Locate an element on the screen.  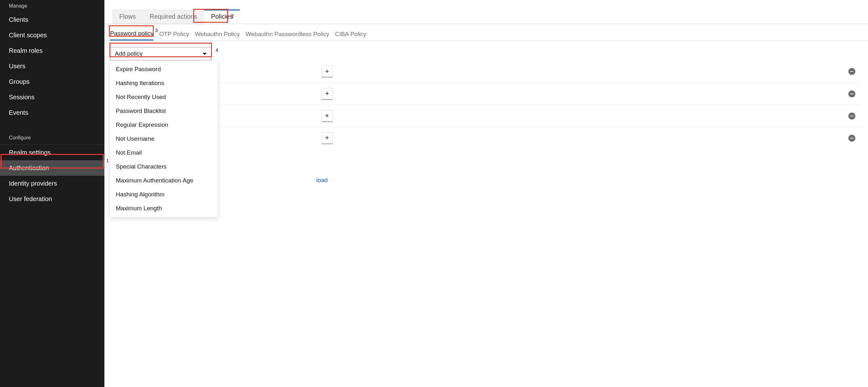
chevron-down-icon is located at coordinates (205, 54).